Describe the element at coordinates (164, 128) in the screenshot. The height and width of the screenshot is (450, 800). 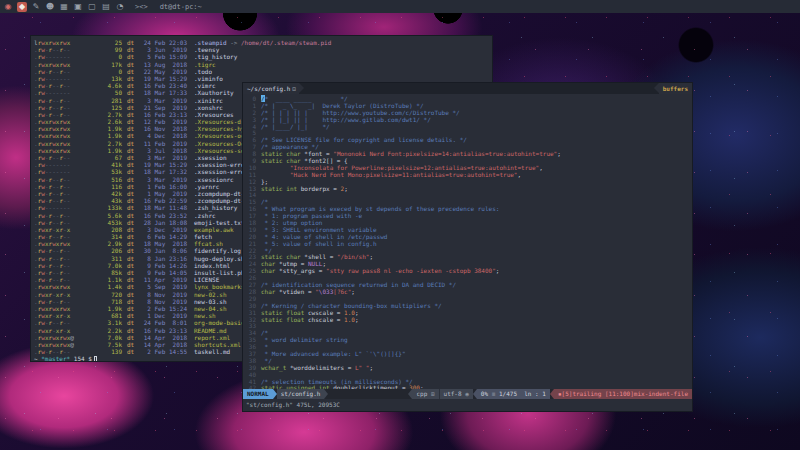
I see `file-date: 16 Nov 2018` at that location.